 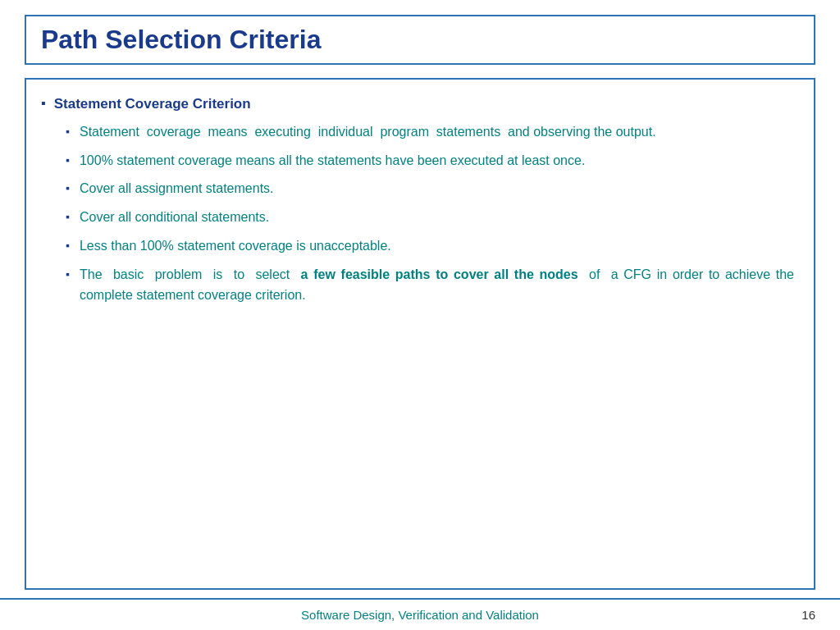 What do you see at coordinates (430, 189) in the screenshot?
I see `sub-bullet-3: ▪ Cover all assignment statements.` at bounding box center [430, 189].